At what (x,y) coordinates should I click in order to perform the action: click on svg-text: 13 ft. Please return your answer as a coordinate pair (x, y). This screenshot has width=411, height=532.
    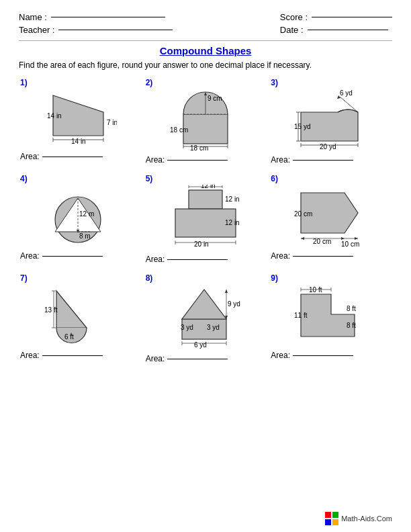
    Looking at the image, I should click on (51, 310).